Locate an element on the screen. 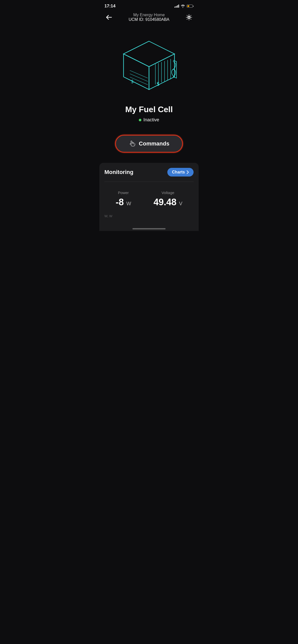  charts-label: Charts is located at coordinates (178, 172).